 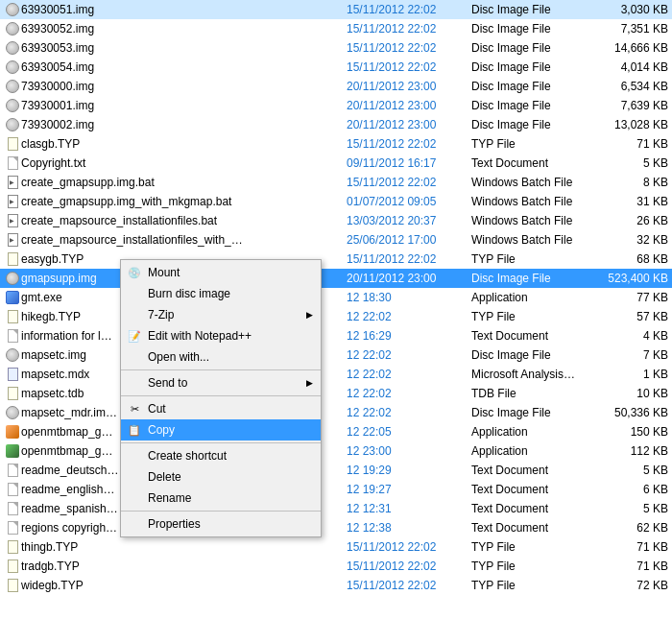 What do you see at coordinates (336, 585) in the screenshot?
I see `table-row: widegb.TYP15/11/2012 22:02TYP File72 KB` at bounding box center [336, 585].